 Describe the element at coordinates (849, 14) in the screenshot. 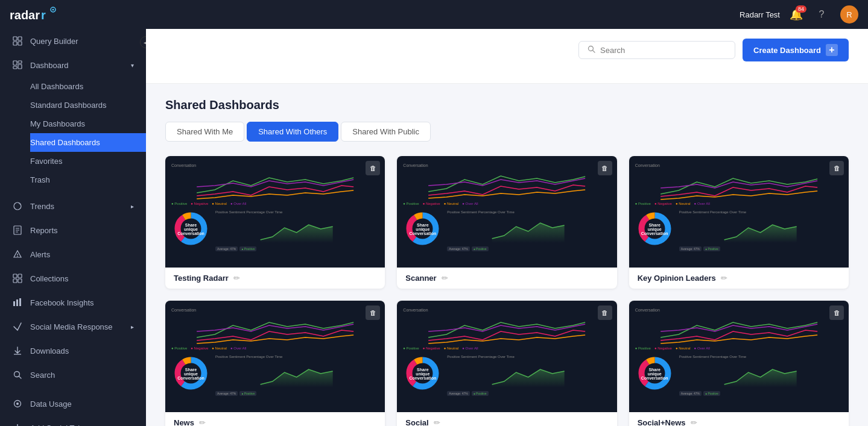

I see `avatar: R` at that location.